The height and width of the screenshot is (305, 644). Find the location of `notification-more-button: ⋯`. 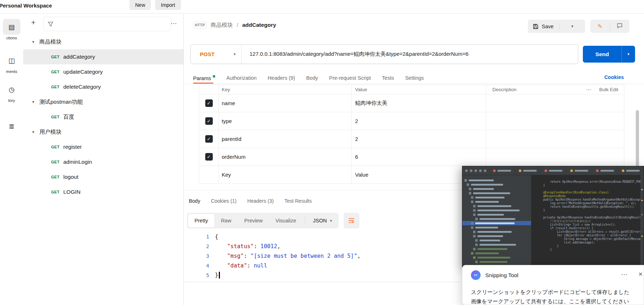

notification-more-button: ⋯ is located at coordinates (624, 275).